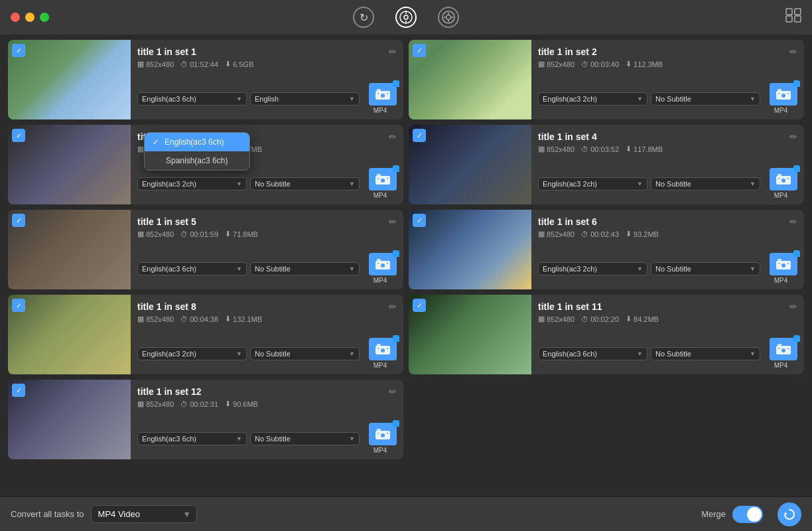 The width and height of the screenshot is (812, 531). What do you see at coordinates (381, 280) in the screenshot?
I see `format-label: MP4` at bounding box center [381, 280].